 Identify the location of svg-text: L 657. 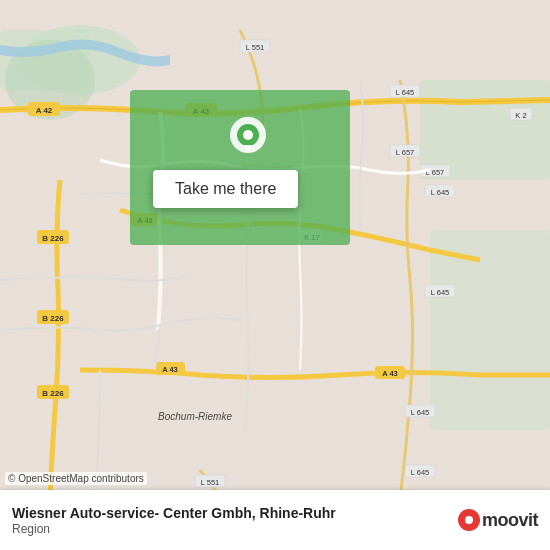
(406, 152).